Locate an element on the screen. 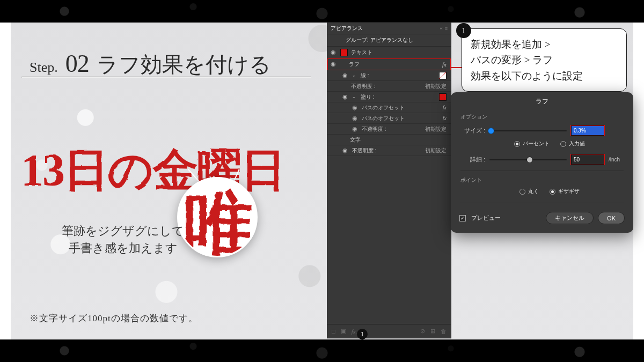 The height and width of the screenshot is (362, 644). size-mode-radios: パーセント 入力値 is located at coordinates (542, 145).